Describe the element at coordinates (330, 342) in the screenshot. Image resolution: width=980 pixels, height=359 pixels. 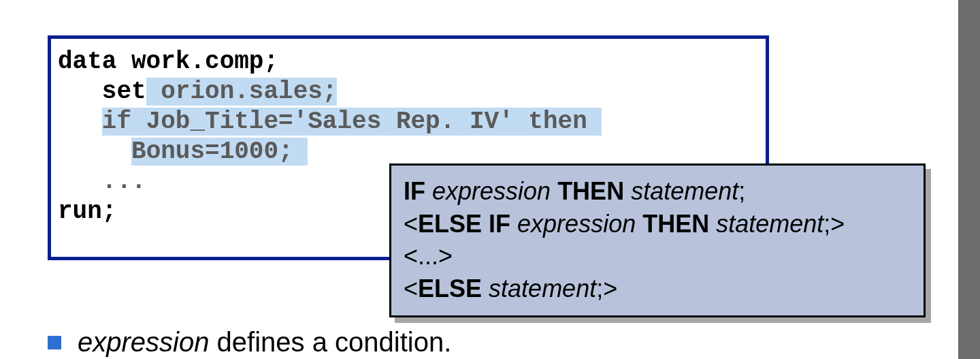
I see `bullet-rest: defines a condition.` at that location.